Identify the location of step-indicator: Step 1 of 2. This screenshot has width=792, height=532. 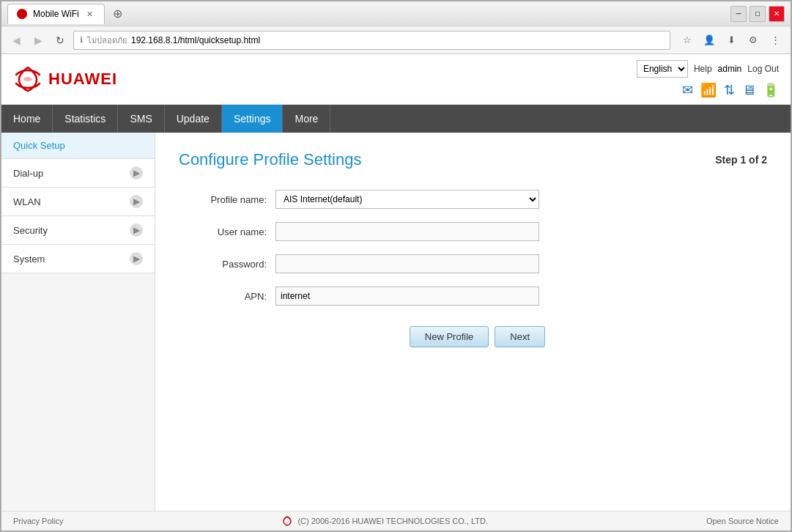
(741, 160).